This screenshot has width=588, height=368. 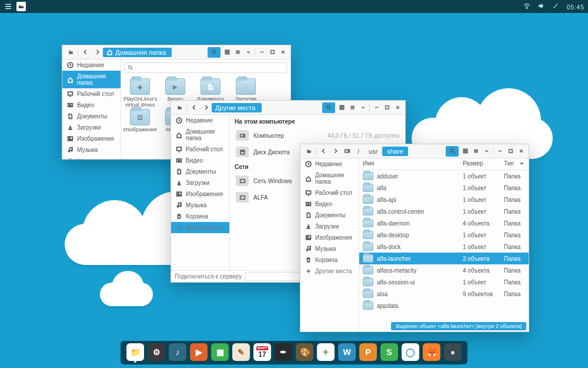 I want to click on dock-settings-icon: ⚙, so click(x=156, y=352).